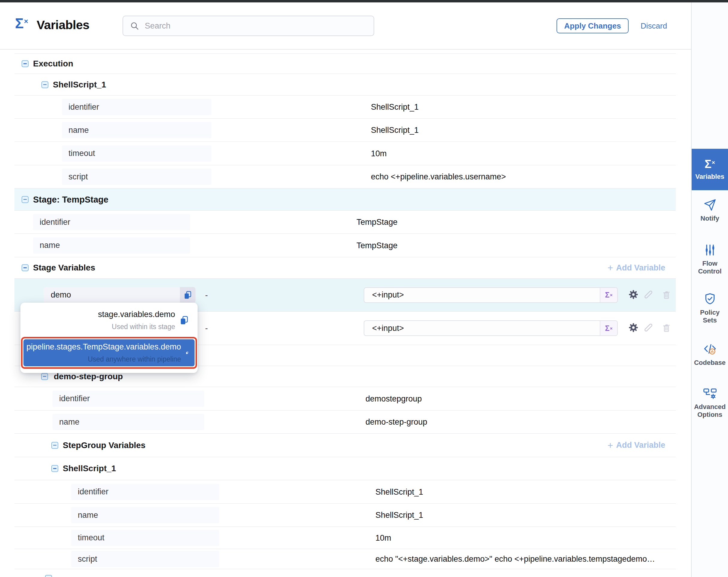  I want to click on field-row-identifier: identifier TempStage, so click(345, 222).